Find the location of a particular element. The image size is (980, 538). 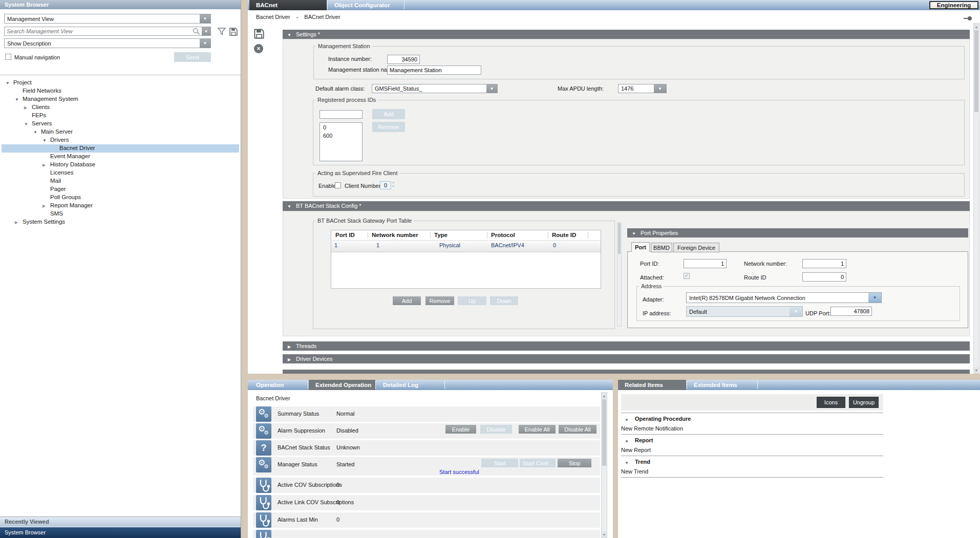

tree-item-event-manager: Event Manager is located at coordinates (120, 157).